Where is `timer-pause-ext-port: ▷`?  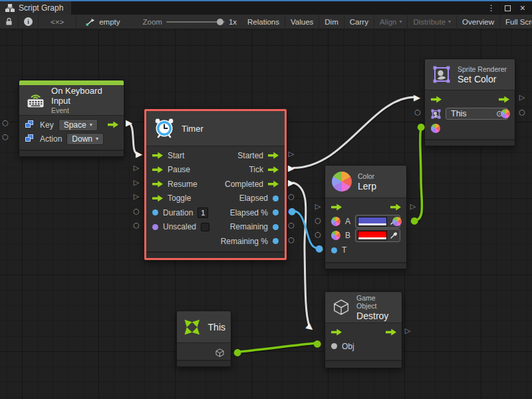 timer-pause-ext-port: ▷ is located at coordinates (136, 168).